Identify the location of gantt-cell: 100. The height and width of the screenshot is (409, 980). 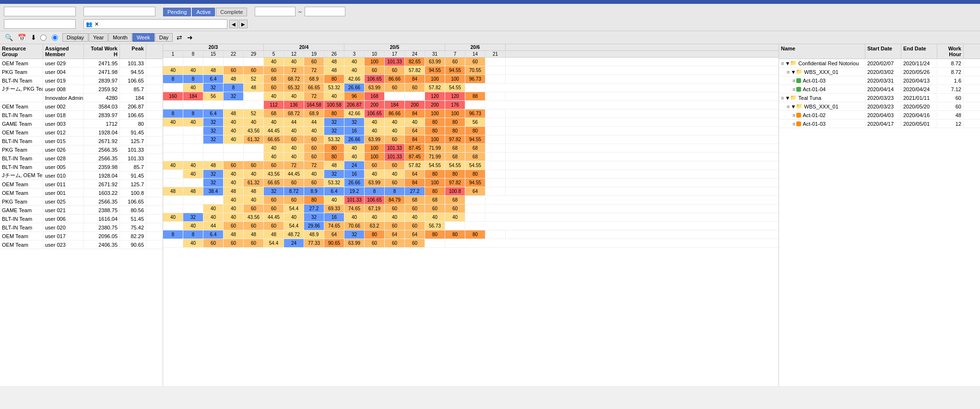
(375, 156).